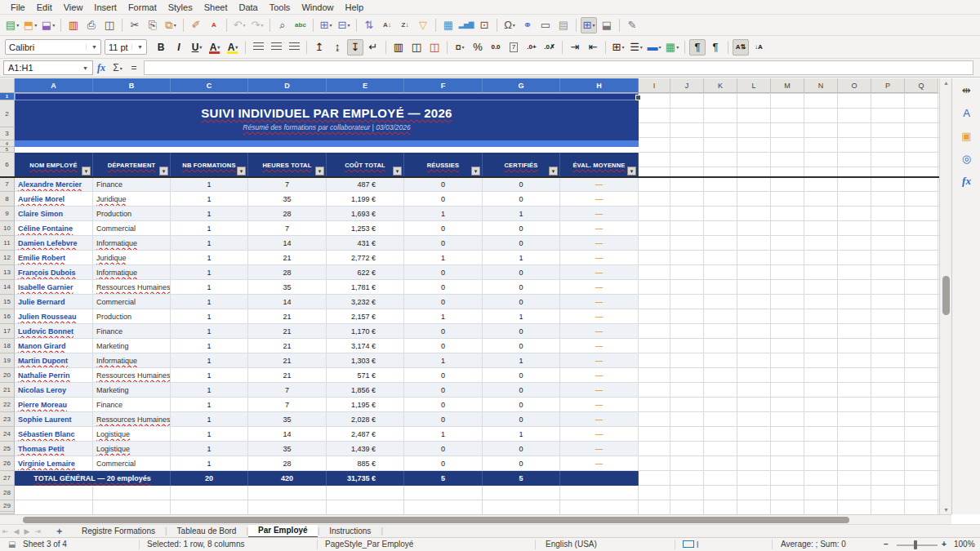  I want to click on table-row: Céline FontaineCommercial171,253 €00—, so click(327, 229).